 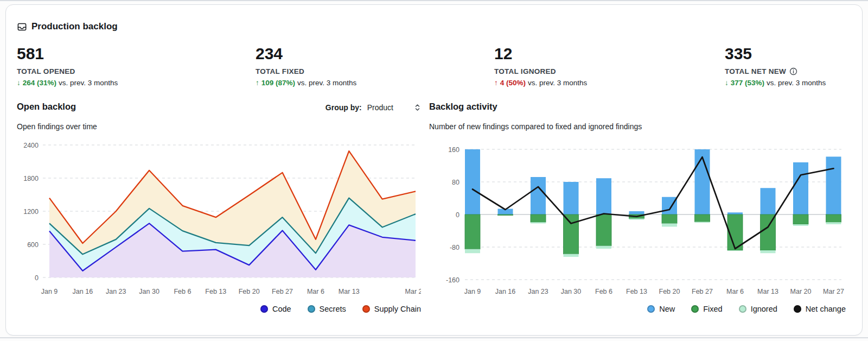 What do you see at coordinates (801, 292) in the screenshot?
I see `svg-text: Mar 20` at bounding box center [801, 292].